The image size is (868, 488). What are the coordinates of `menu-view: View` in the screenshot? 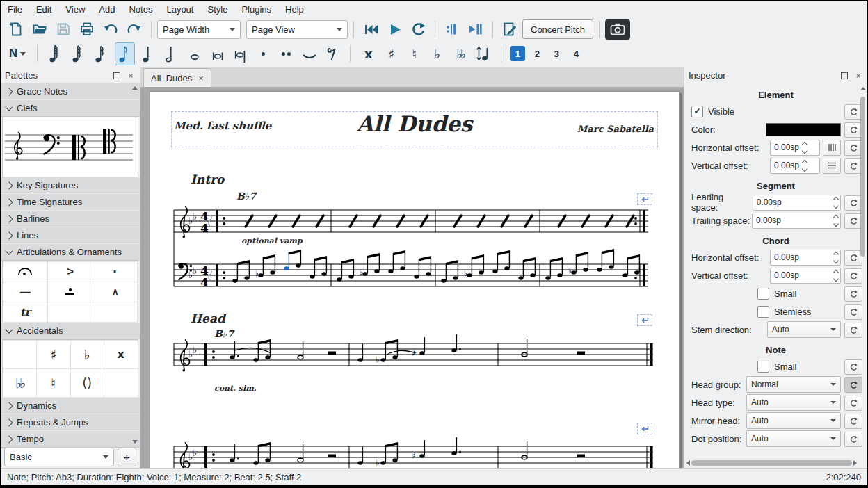 It's located at (75, 10).